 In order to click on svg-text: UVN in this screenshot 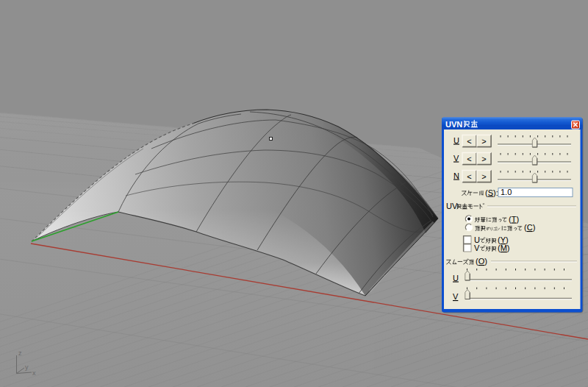, I will do `click(454, 124)`.